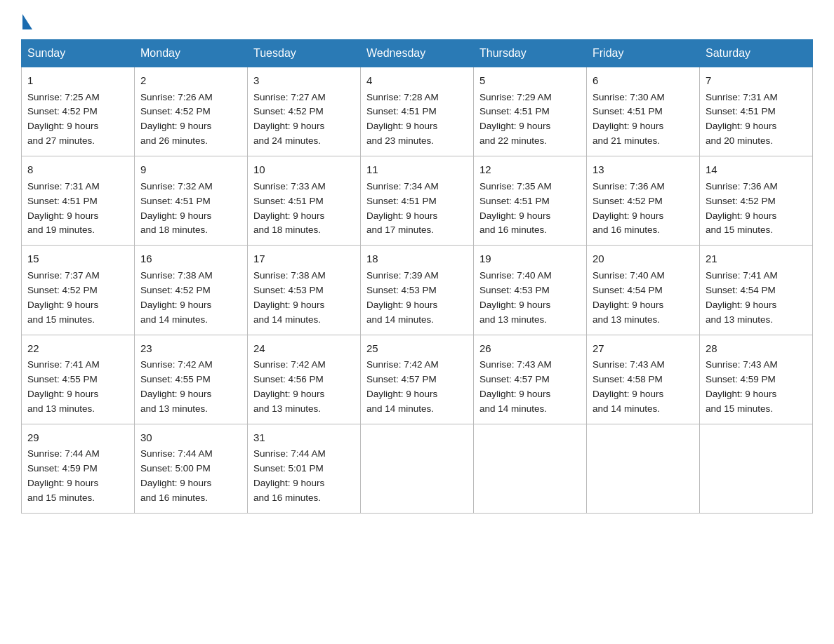  I want to click on day-number: 11, so click(417, 170).